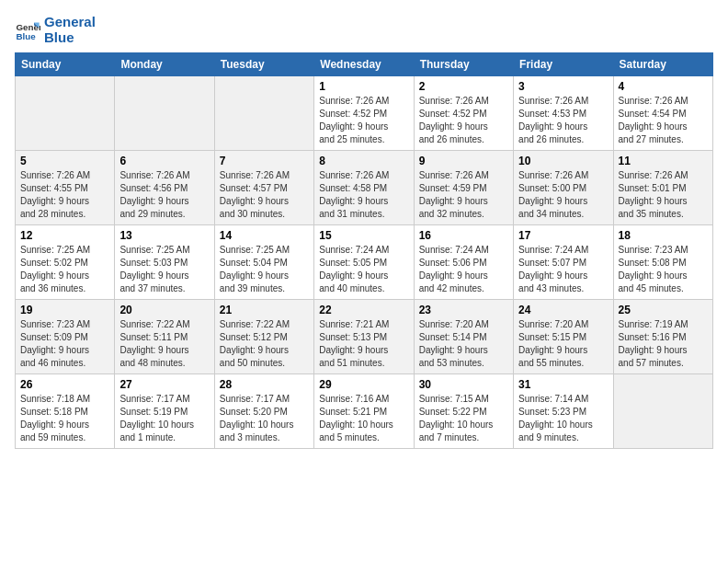 The width and height of the screenshot is (728, 563). What do you see at coordinates (364, 412) in the screenshot?
I see `calendar-cell: 29Sunrise: 7:16 AM Sunset: 5:21 PM Dayli…` at bounding box center [364, 412].